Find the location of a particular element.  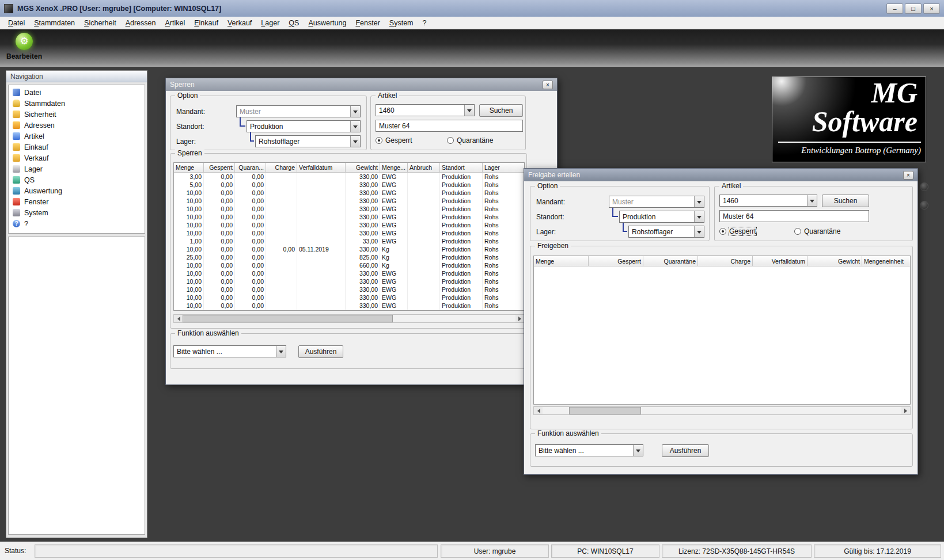

menu-item-stammdaten: Stammdaten is located at coordinates (54, 23).